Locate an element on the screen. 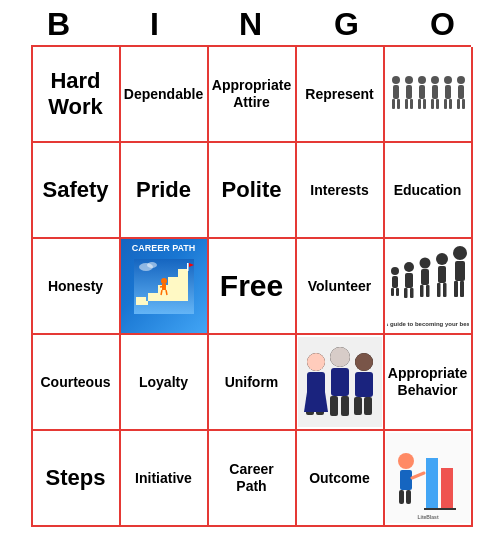 This screenshot has height=544, width=501. cell-text: Honesty is located at coordinates (76, 286).